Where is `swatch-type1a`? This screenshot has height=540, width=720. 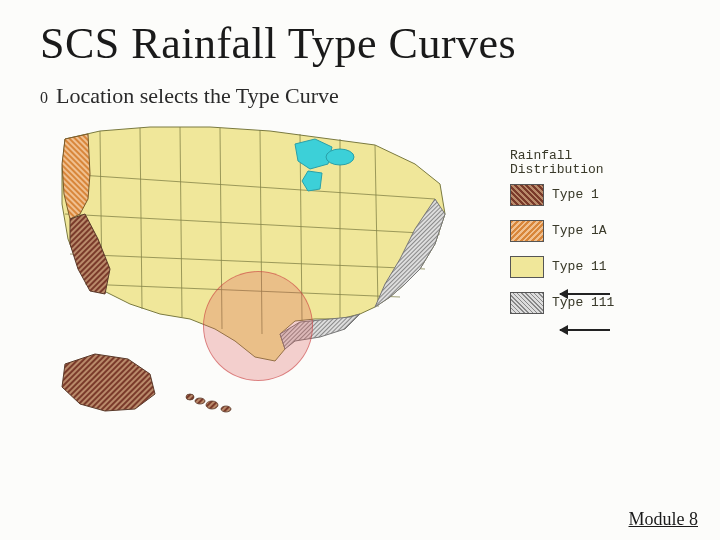 swatch-type1a is located at coordinates (527, 231).